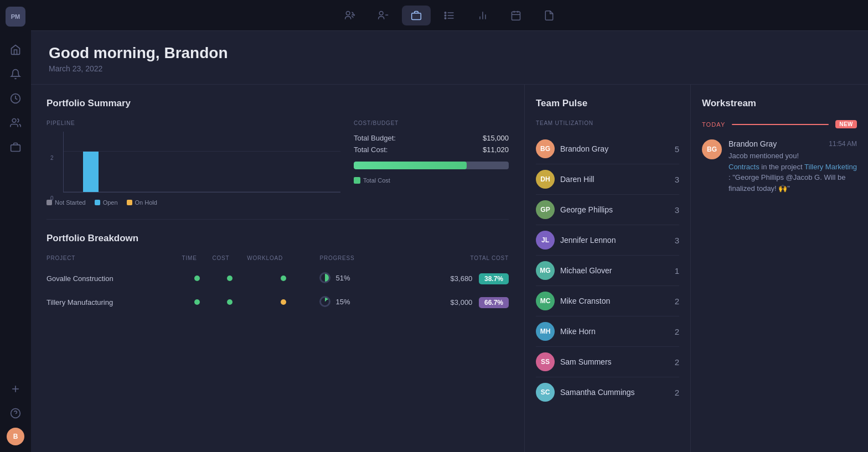 This screenshot has height=452, width=868. I want to click on total-cost-value-1: $3,680, so click(462, 279).